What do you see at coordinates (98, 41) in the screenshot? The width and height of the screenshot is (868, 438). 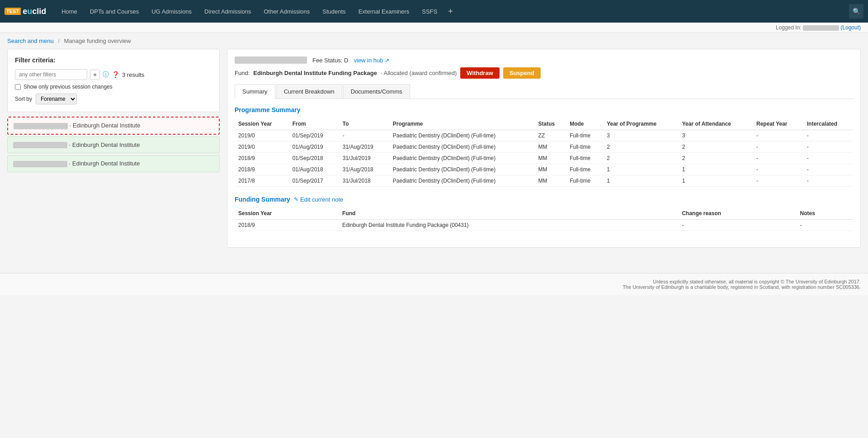 I see `breadcrumb-current: Manage funding overview` at bounding box center [98, 41].